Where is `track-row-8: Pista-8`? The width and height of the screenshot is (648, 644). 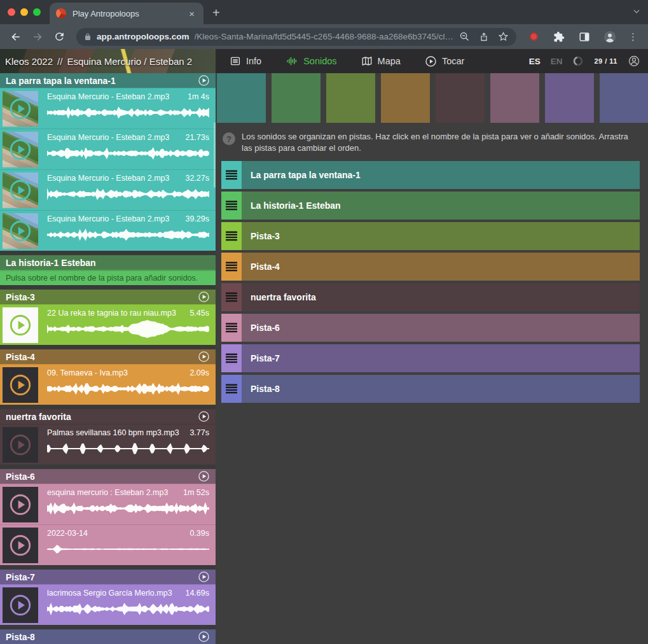 track-row-8: Pista-8 is located at coordinates (431, 389).